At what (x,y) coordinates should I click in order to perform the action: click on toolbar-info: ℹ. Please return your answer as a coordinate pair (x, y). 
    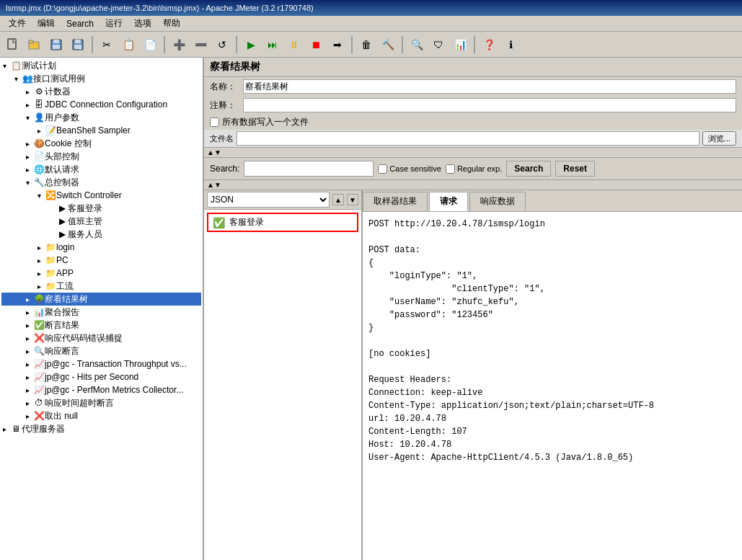
    Looking at the image, I should click on (511, 45).